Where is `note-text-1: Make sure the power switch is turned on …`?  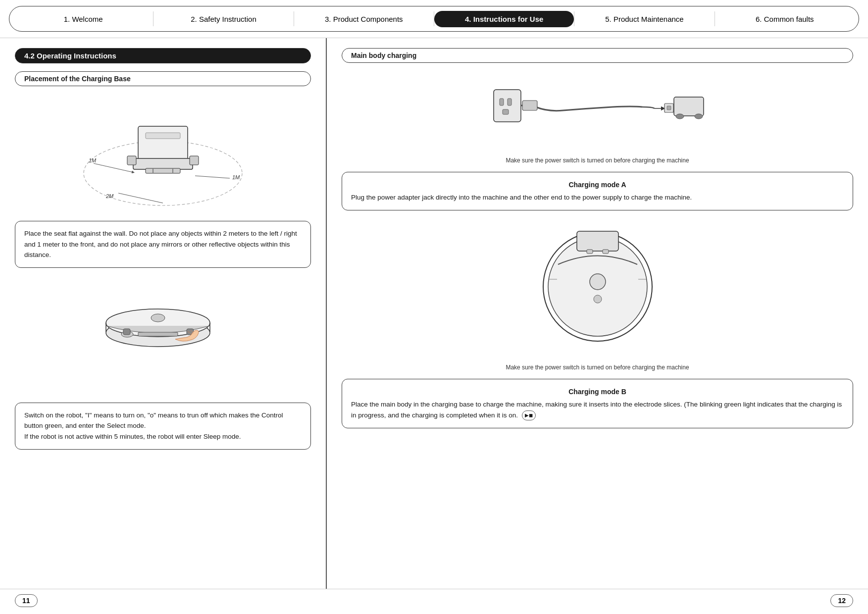 note-text-1: Make sure the power switch is turned on … is located at coordinates (597, 160).